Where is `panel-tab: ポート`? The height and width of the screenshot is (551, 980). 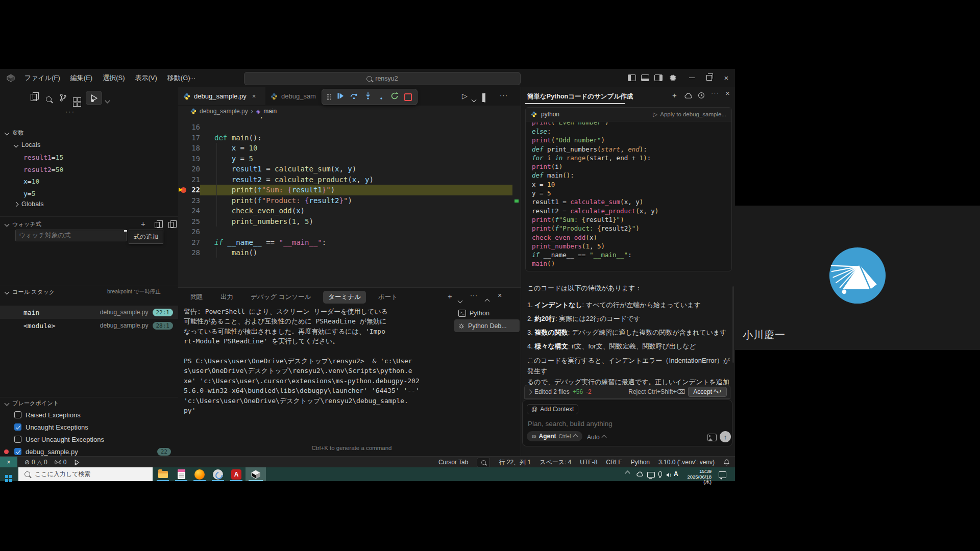
panel-tab: ポート is located at coordinates (388, 297).